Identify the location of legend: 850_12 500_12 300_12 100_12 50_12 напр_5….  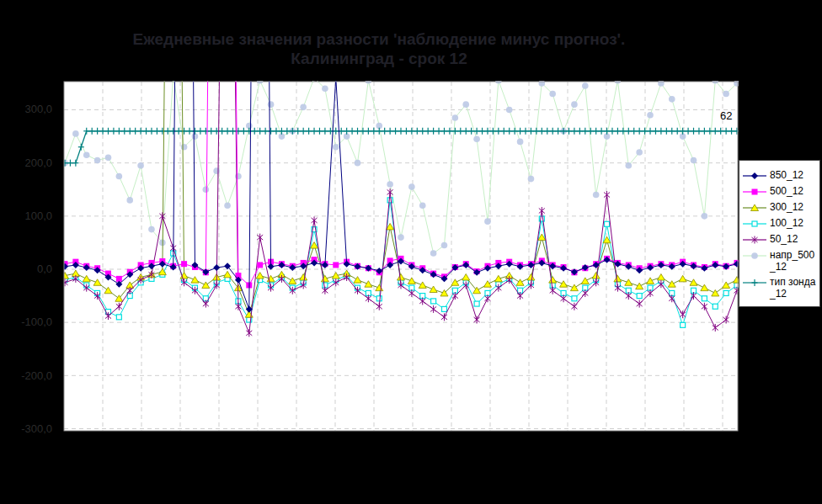
(780, 234).